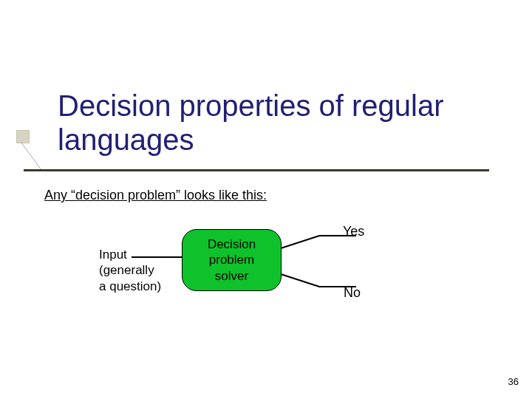  I want to click on subheading: Any “decision problem” looks like this:, so click(155, 195).